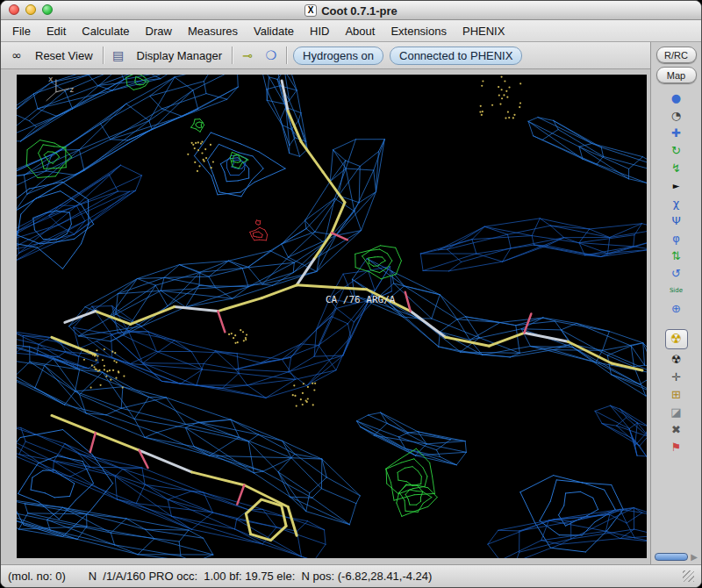  I want to click on menu-draw: Draw, so click(159, 32).